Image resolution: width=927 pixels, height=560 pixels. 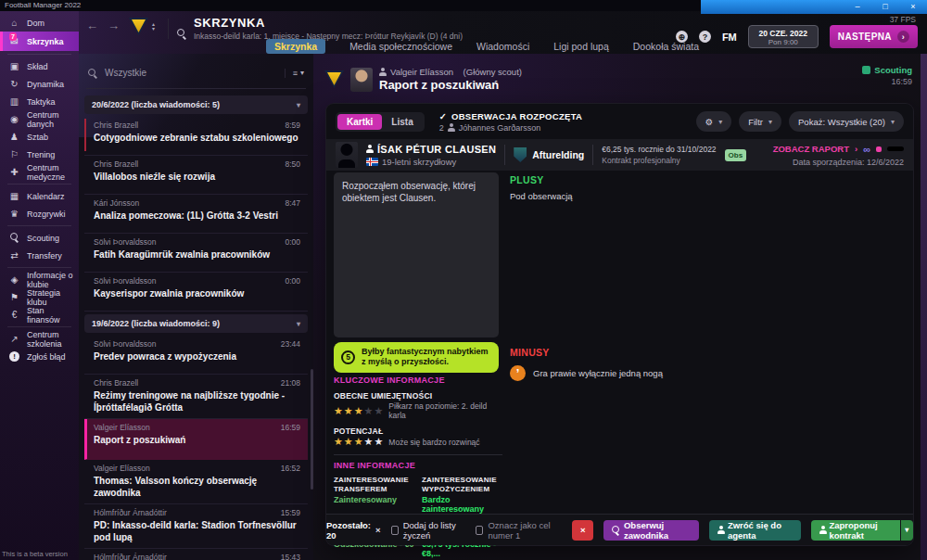 What do you see at coordinates (39, 339) in the screenshot?
I see `sidebar-item-centrum-szkolenia: ↗ Centrum szkolenia` at bounding box center [39, 339].